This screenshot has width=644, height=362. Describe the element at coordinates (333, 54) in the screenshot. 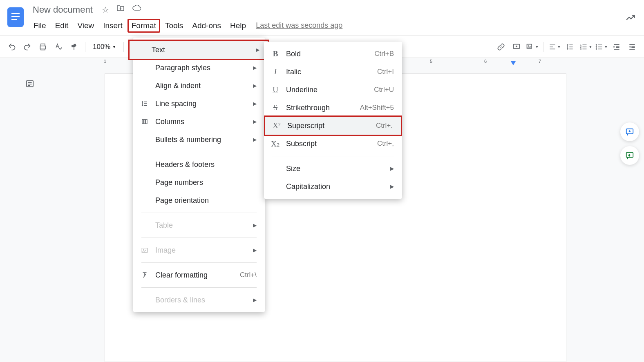

I see `text-menu-item-bold: BBoldCtrl+B` at that location.